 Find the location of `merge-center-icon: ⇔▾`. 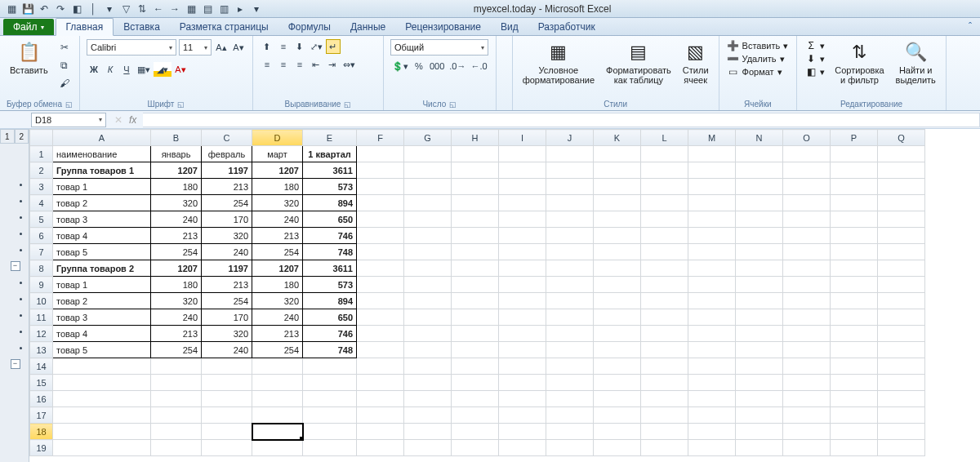

merge-center-icon: ⇔▾ is located at coordinates (350, 64).